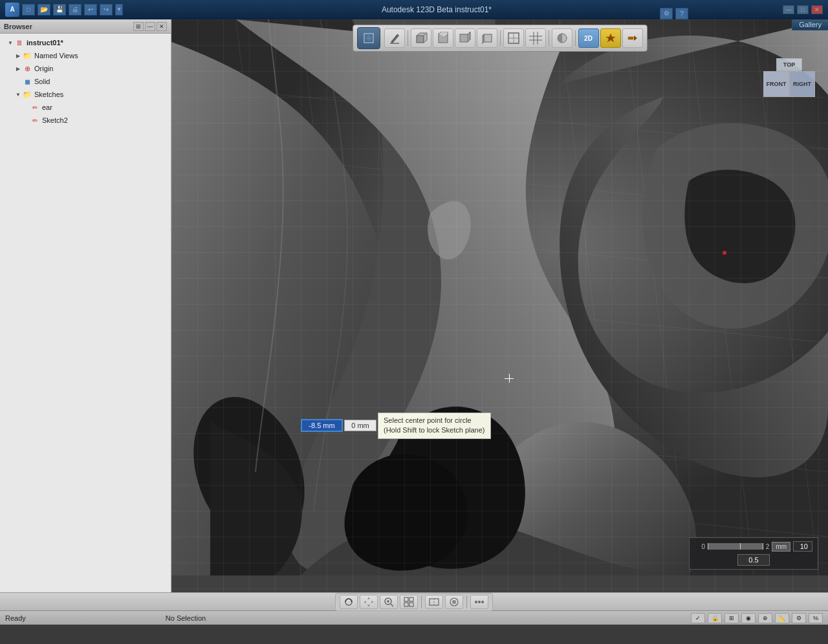  Describe the element at coordinates (369, 602) in the screenshot. I see `pan-button` at that location.